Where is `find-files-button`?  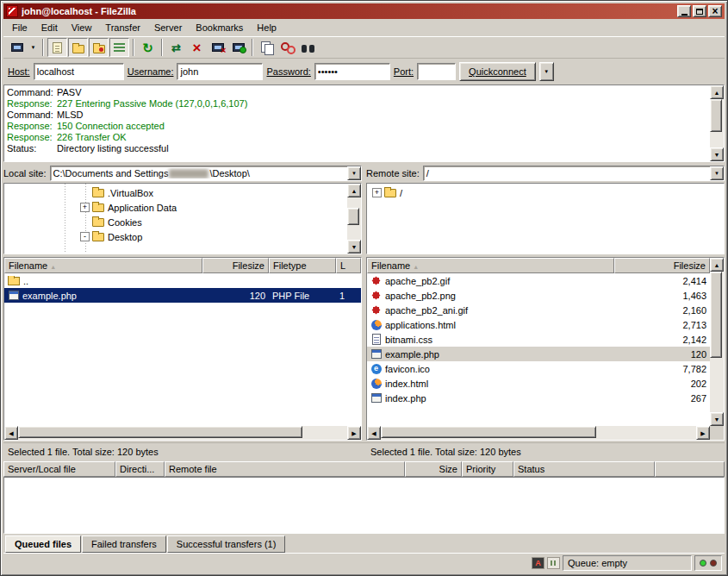
find-files-button is located at coordinates (308, 47).